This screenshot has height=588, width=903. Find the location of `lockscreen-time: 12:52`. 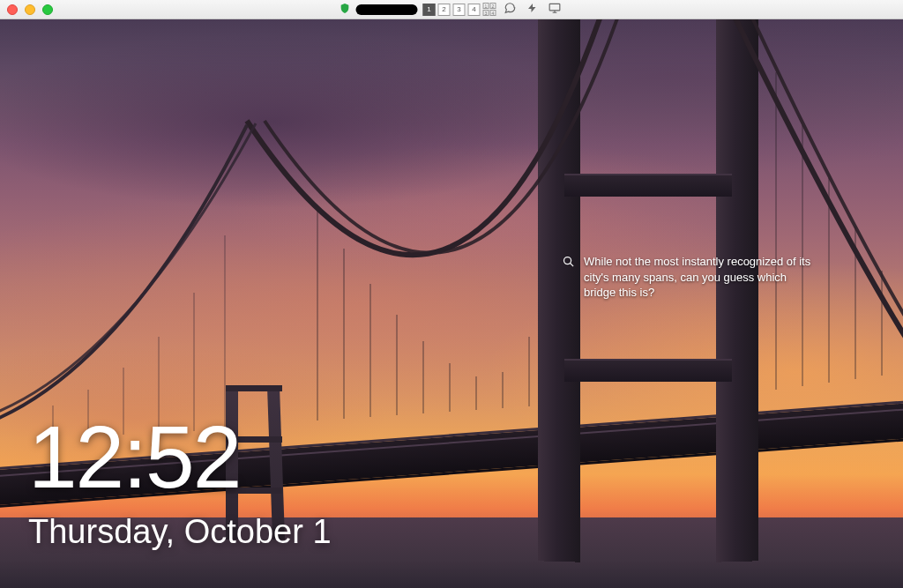

lockscreen-time: 12:52 is located at coordinates (180, 457).